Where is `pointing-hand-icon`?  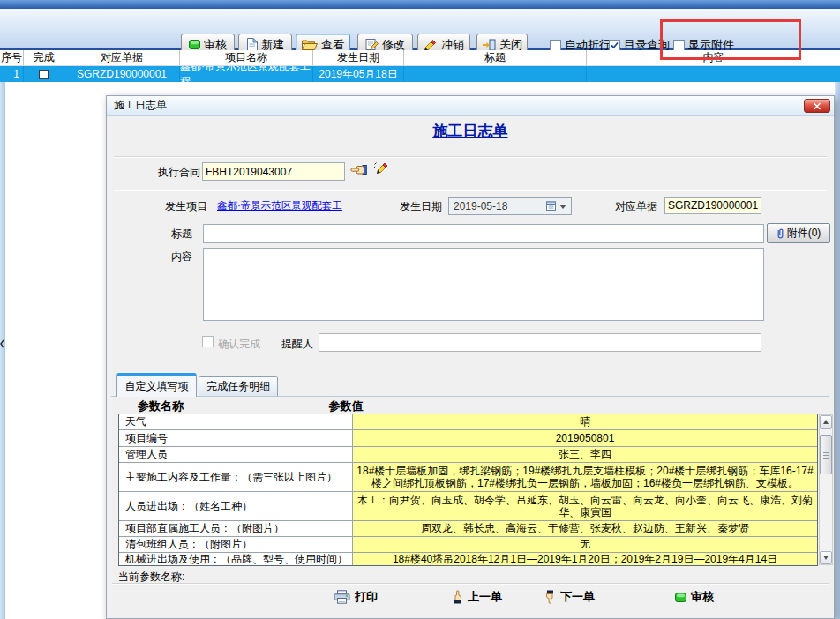 pointing-hand-icon is located at coordinates (358, 169).